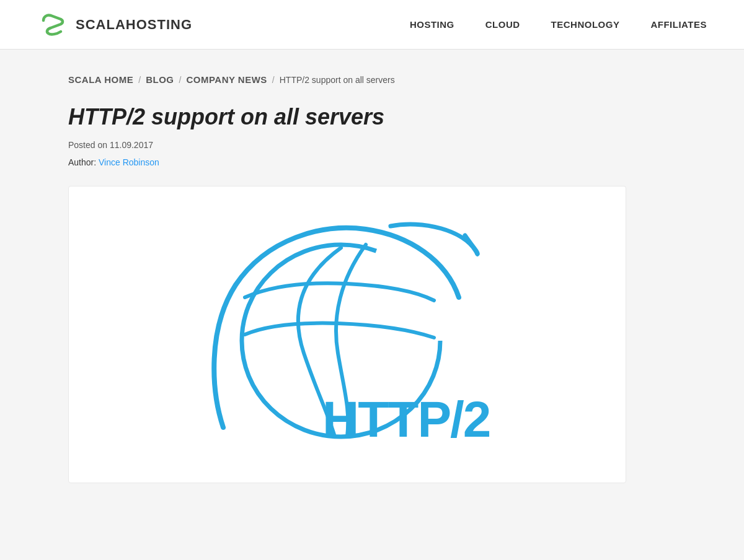 The height and width of the screenshot is (560, 744). What do you see at coordinates (180, 80) in the screenshot?
I see `breadcrumb-sep-2: /` at bounding box center [180, 80].